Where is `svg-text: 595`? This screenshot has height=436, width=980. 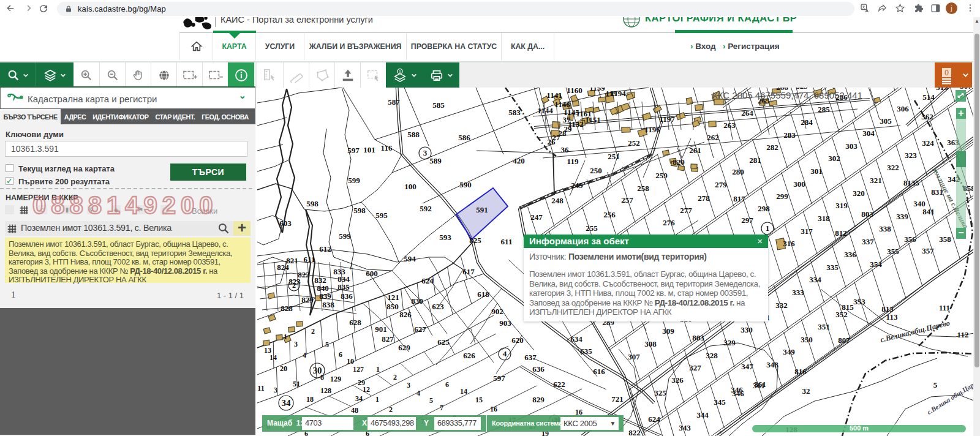
svg-text: 595 is located at coordinates (382, 216).